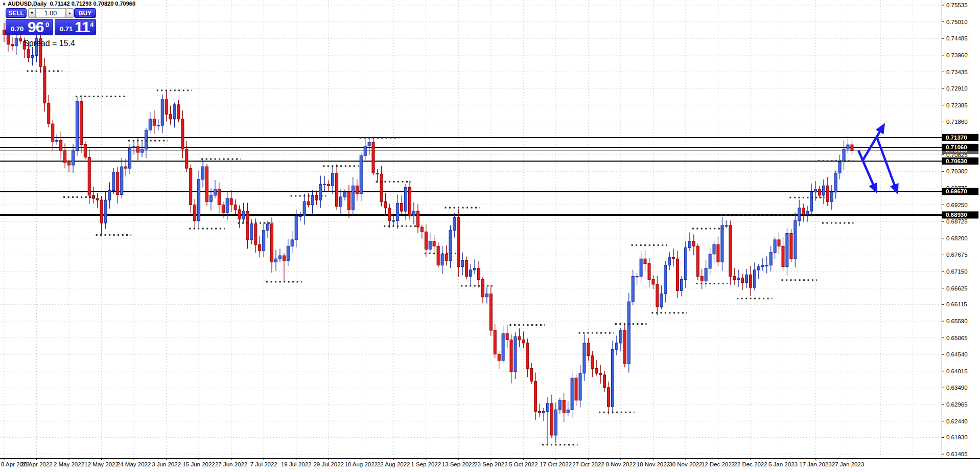  What do you see at coordinates (957, 371) in the screenshot?
I see `y-axis-label: 0.64015` at bounding box center [957, 371].